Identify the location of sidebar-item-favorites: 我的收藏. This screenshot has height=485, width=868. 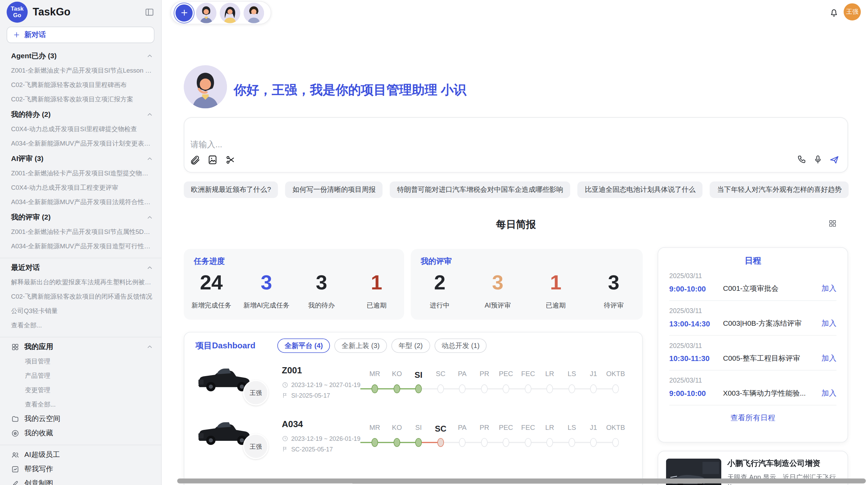
(82, 433).